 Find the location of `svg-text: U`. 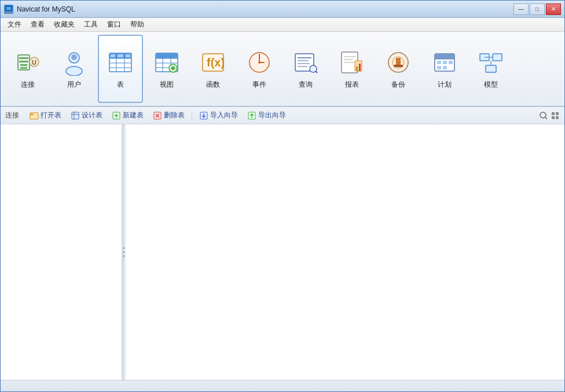

svg-text: U is located at coordinates (34, 62).